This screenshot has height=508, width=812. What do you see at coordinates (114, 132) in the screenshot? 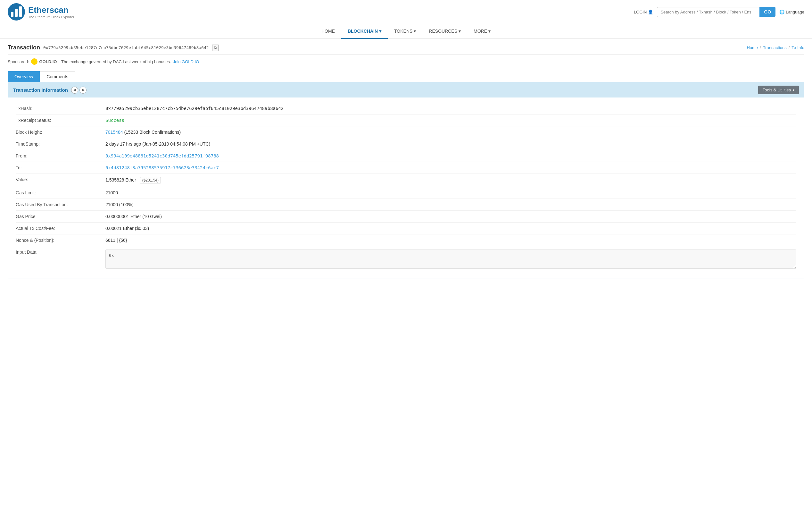
I see `block-link: 7015484` at bounding box center [114, 132].